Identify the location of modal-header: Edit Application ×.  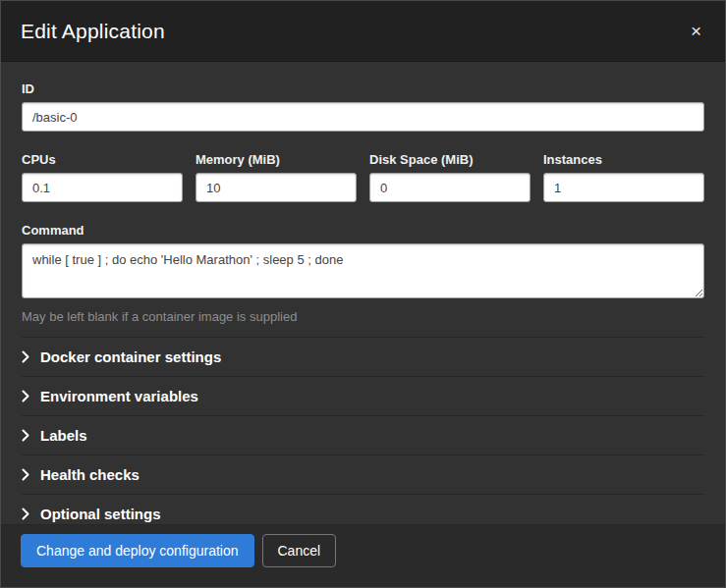
(363, 31).